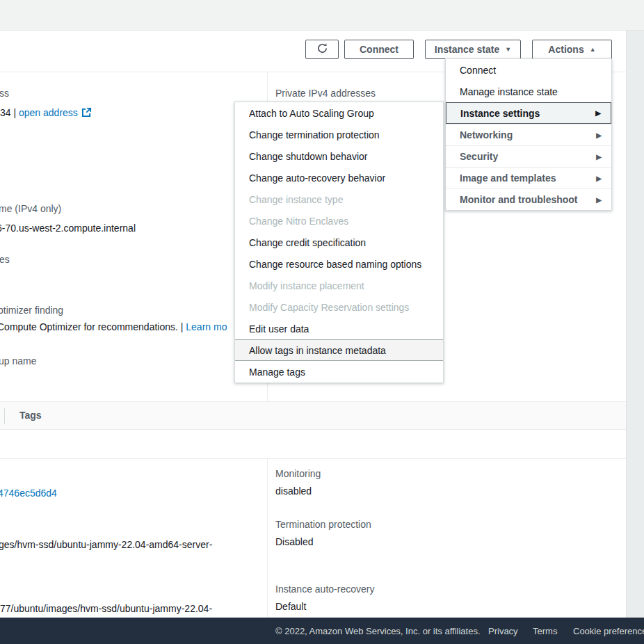 Image resolution: width=644 pixels, height=644 pixels. What do you see at coordinates (339, 135) in the screenshot?
I see `submenu-item-change-termination-protection: Change termination protection` at bounding box center [339, 135].